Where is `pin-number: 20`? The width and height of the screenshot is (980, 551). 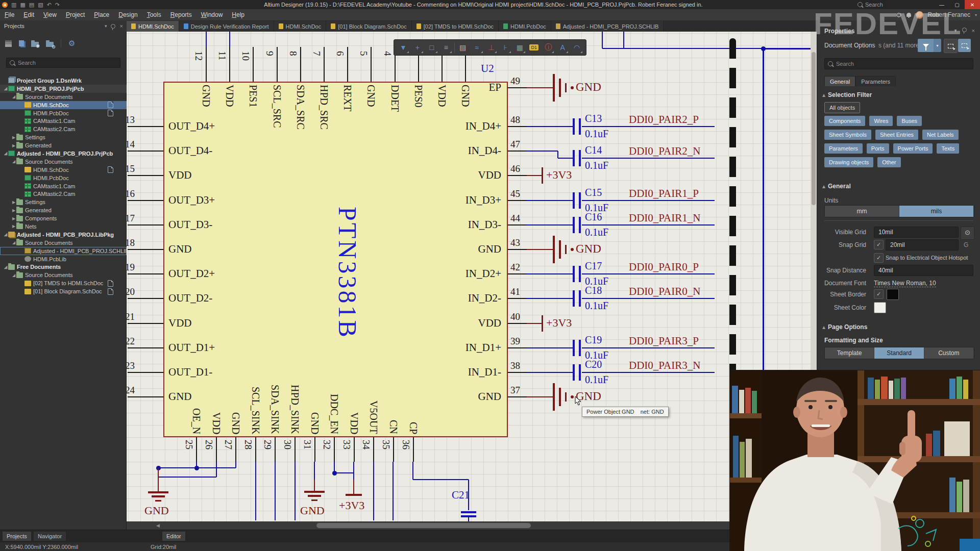 pin-number: 20 is located at coordinates (131, 292).